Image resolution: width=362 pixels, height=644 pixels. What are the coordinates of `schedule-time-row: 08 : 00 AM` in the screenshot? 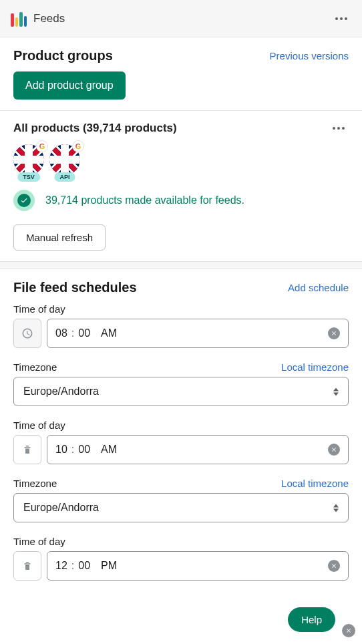 It's located at (181, 333).